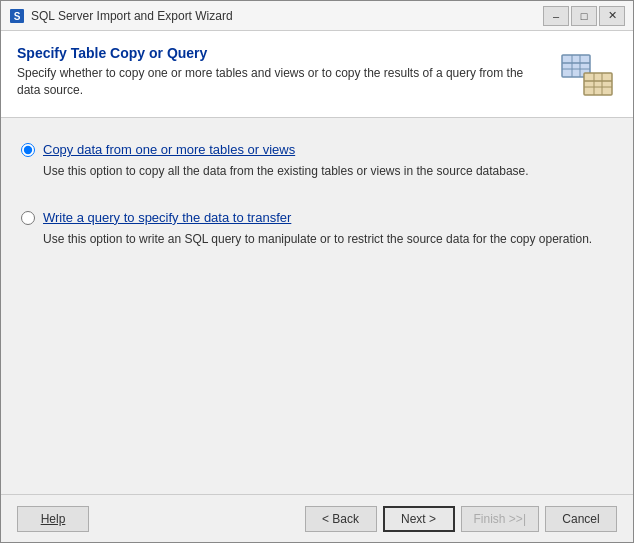  Describe the element at coordinates (167, 218) in the screenshot. I see `write-query-label: Write a query to specify the data to tra…` at that location.